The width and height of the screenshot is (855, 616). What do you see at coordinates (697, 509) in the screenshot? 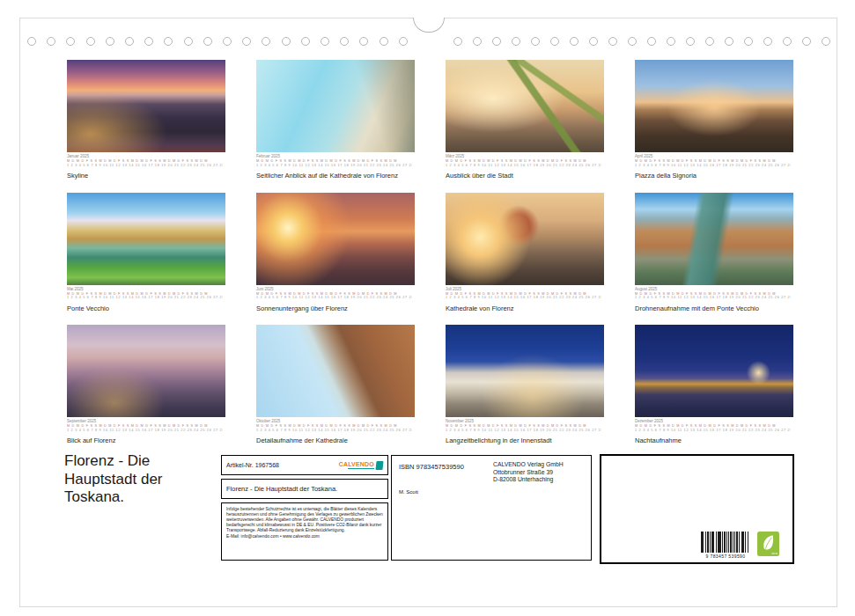
I see `barcode-box: 9 783457 539590 eco` at bounding box center [697, 509].